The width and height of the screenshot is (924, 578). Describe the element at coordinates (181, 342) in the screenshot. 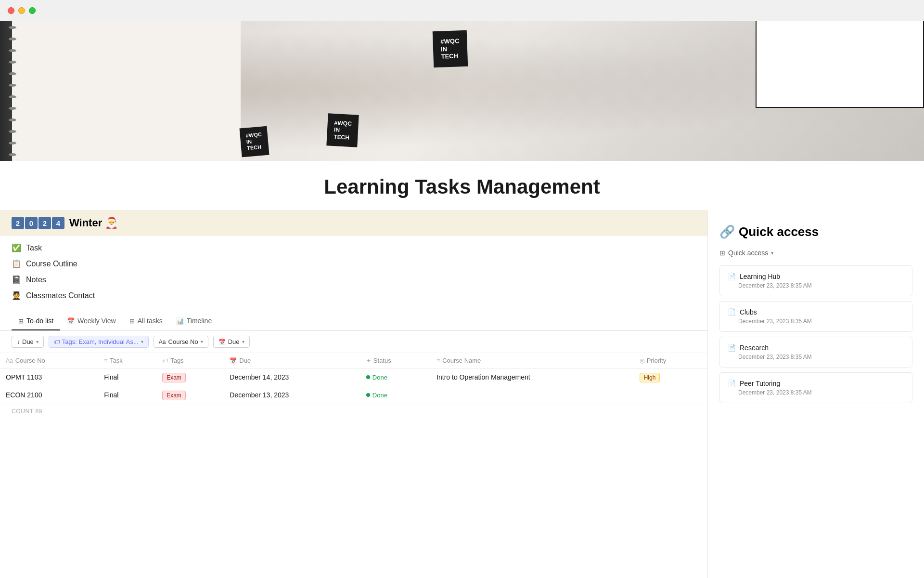

I see `filter-course-no: Aa Course No ▾` at that location.